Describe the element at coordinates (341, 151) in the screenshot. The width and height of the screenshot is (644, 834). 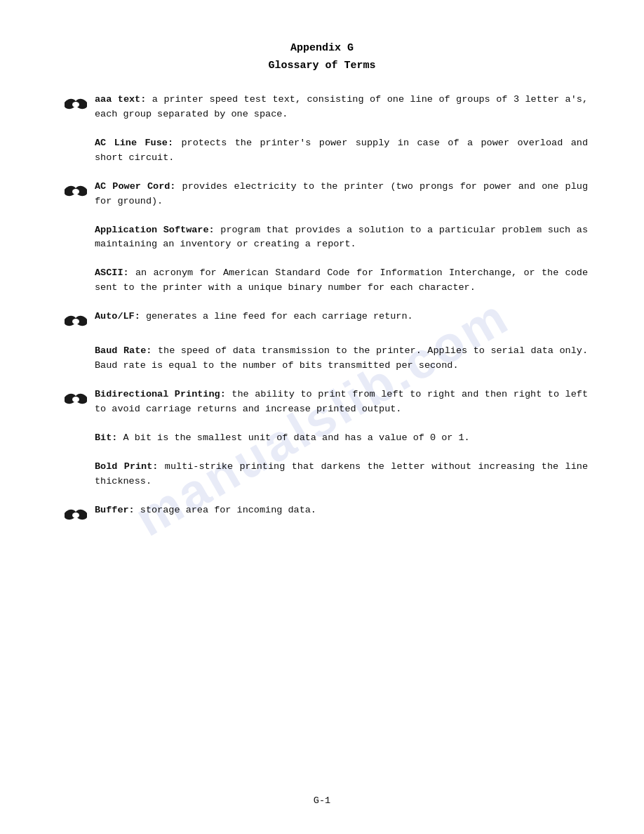
I see `entry-text: AC Line Fuse: protects the printer's pow…` at that location.